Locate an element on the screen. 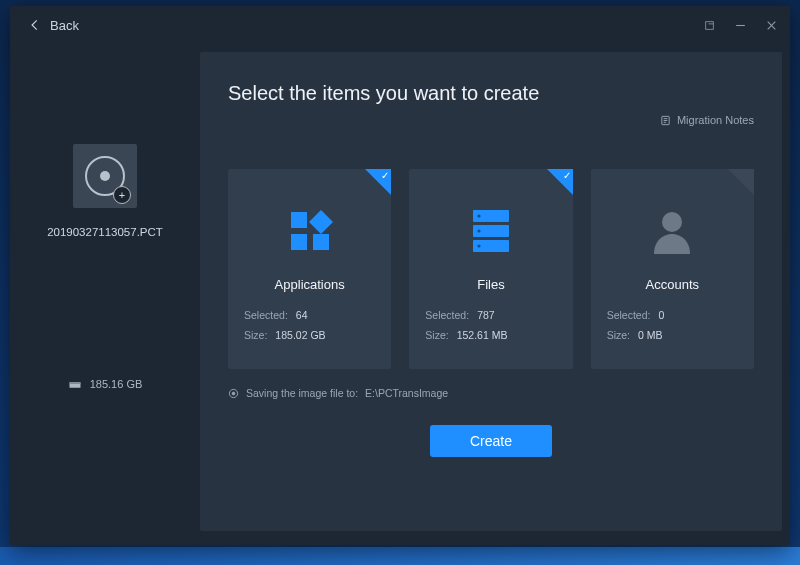 The image size is (800, 565). size-value: 185.02 GB is located at coordinates (300, 336).